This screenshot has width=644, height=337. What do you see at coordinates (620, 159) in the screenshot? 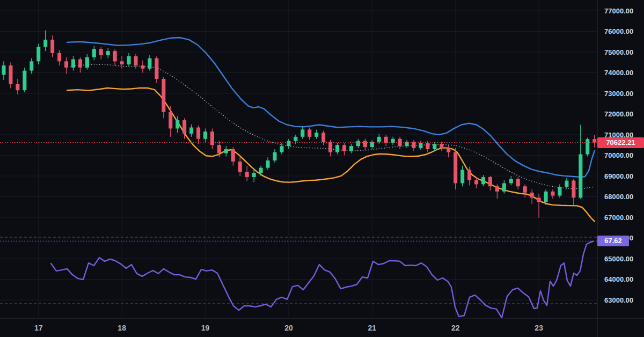
I see `price-axis` at bounding box center [620, 159].